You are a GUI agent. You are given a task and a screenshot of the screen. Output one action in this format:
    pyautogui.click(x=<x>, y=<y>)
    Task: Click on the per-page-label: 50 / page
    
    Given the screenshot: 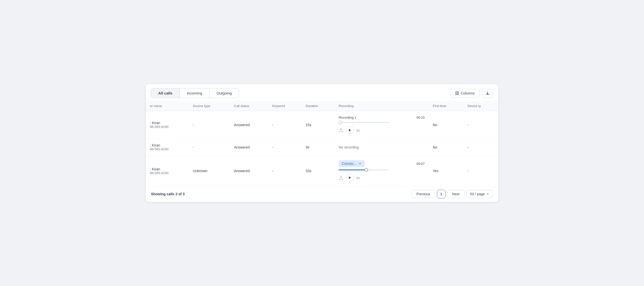 What is the action you would take?
    pyautogui.click(x=477, y=194)
    